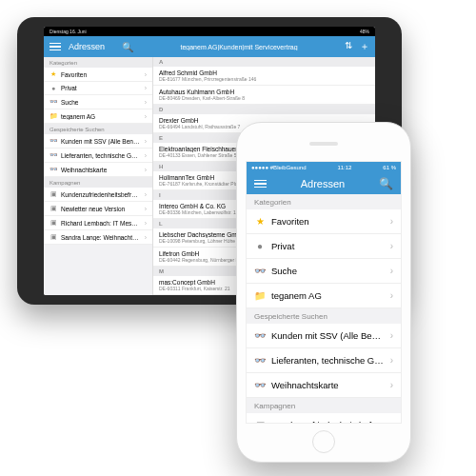 The height and width of the screenshot is (476, 476). What do you see at coordinates (98, 89) in the screenshot?
I see `sidebar-item: ●Privat›` at bounding box center [98, 89].